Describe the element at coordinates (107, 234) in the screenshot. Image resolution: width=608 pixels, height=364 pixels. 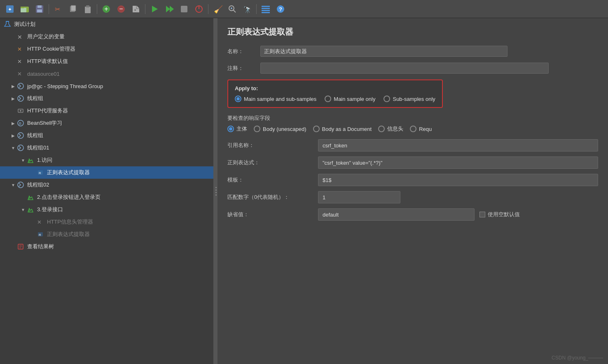
I see `tree-item-regex2: R 正则表达式提取器` at that location.